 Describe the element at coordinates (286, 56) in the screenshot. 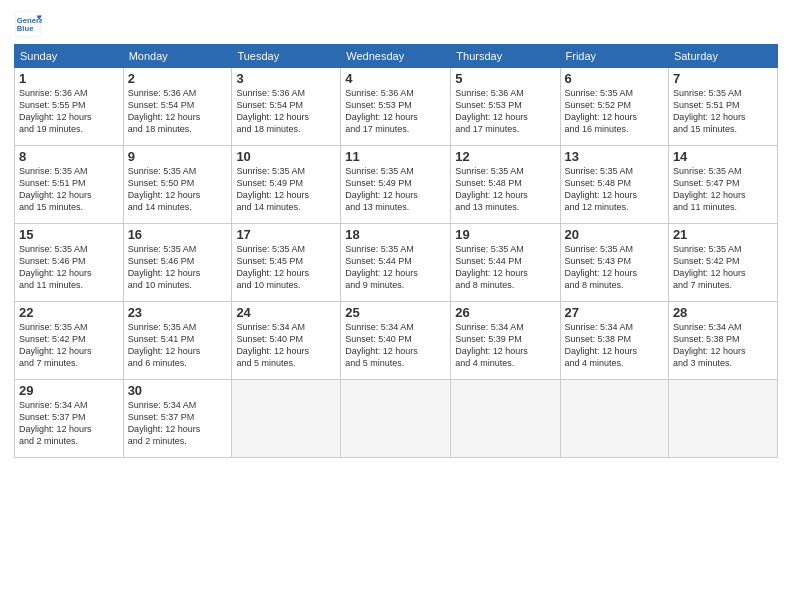

I see `weekday-header-tuesday: Tuesday` at that location.